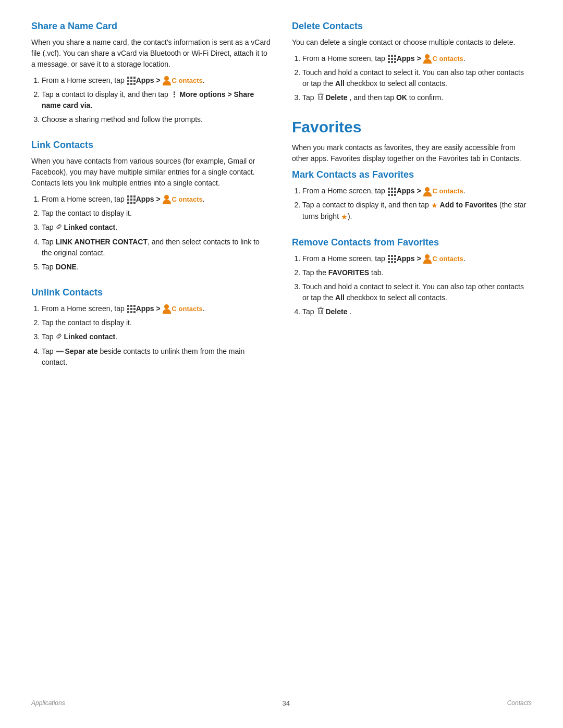  I want to click on share-name-card-section: Share a Name Card When you share a name …, so click(151, 73).